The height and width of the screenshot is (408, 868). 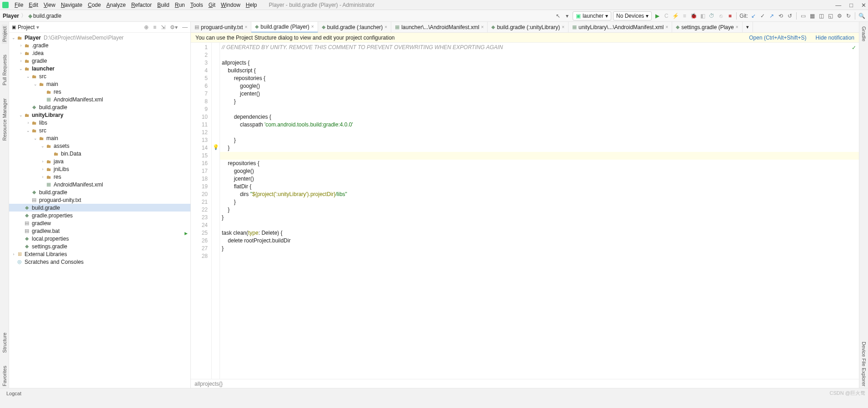 I want to click on intention-bulb-icon: 💡, so click(x=216, y=147).